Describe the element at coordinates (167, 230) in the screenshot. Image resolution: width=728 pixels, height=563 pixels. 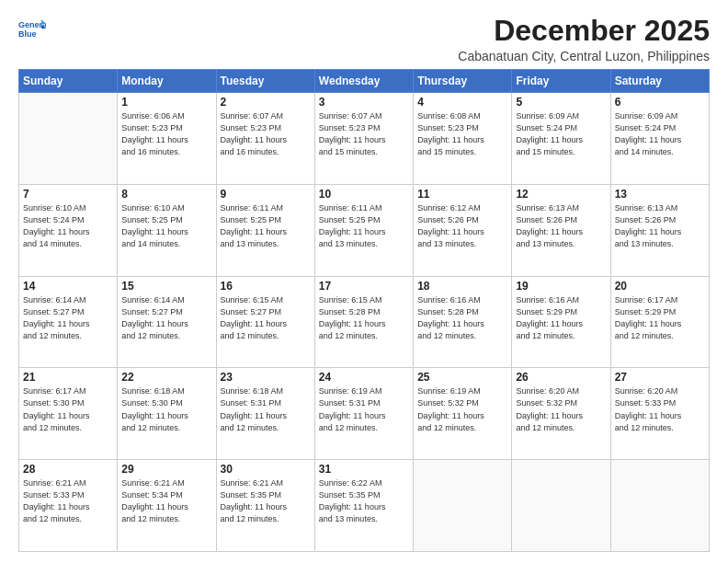
I see `calendar-cell: 8Sunrise: 6:10 AM Sunset: 5:25 PM Daylig…` at that location.